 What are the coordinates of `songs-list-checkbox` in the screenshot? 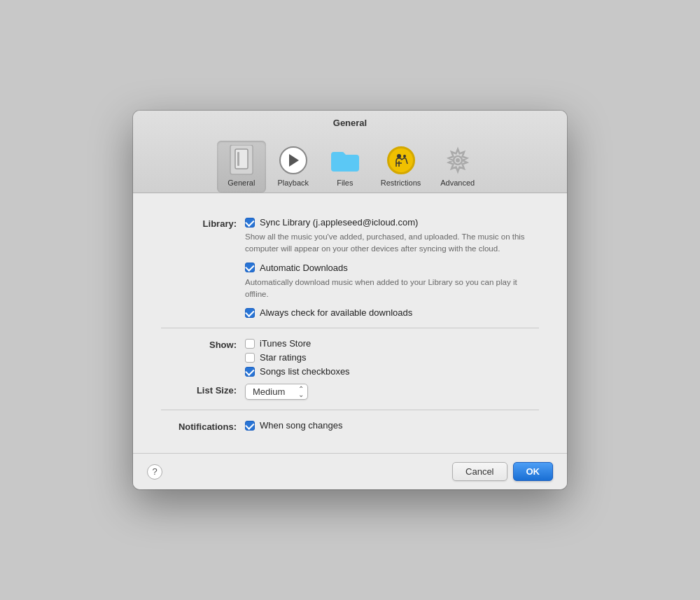 It's located at (250, 372).